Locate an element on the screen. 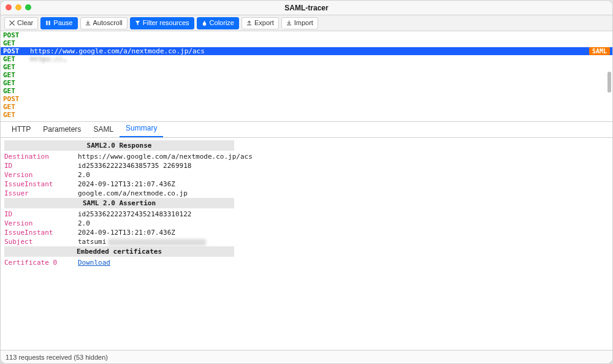  request-url: https://www.google.com/a/nextmode.co.jp/… is located at coordinates (310, 51).